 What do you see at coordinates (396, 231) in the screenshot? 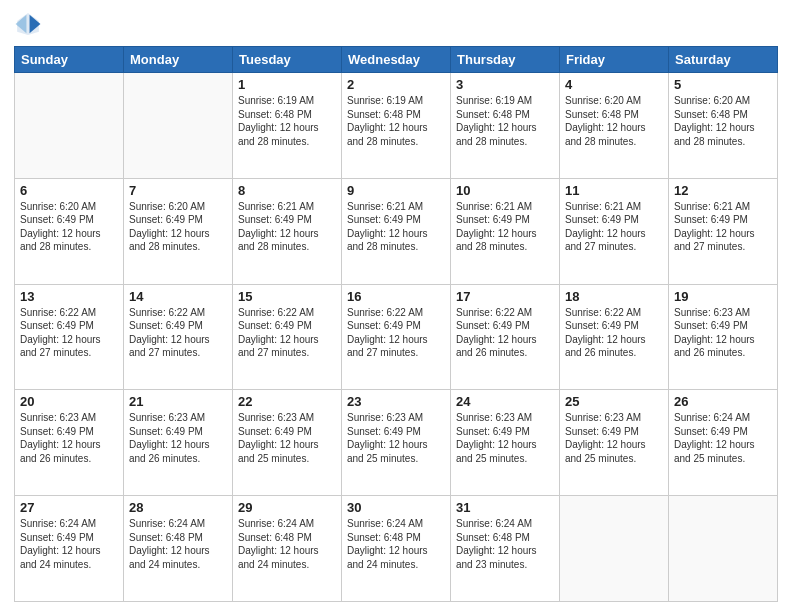
I see `calendar-cell: 9Sunrise: 6:21 AM Sunset: 6:49 PM Daylig…` at bounding box center [396, 231].